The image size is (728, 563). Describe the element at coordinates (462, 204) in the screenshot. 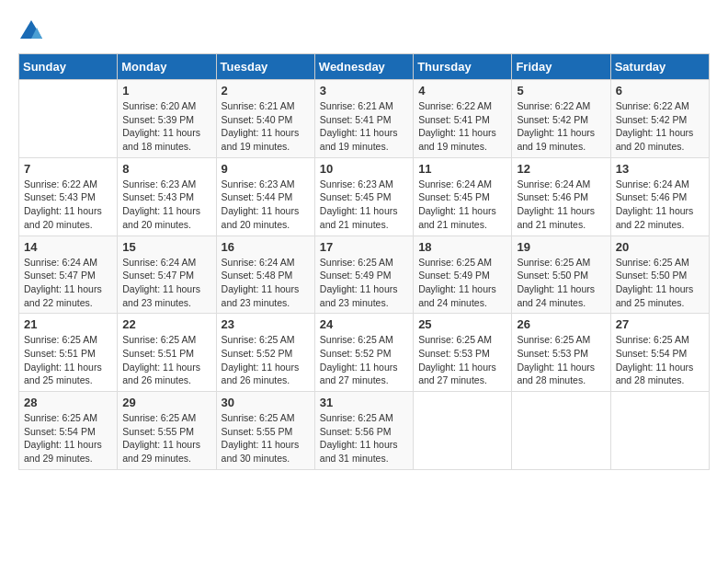

I see `day-info: Sunrise: 6:24 AM Sunset: 5:45 PM Dayligh…` at that location.